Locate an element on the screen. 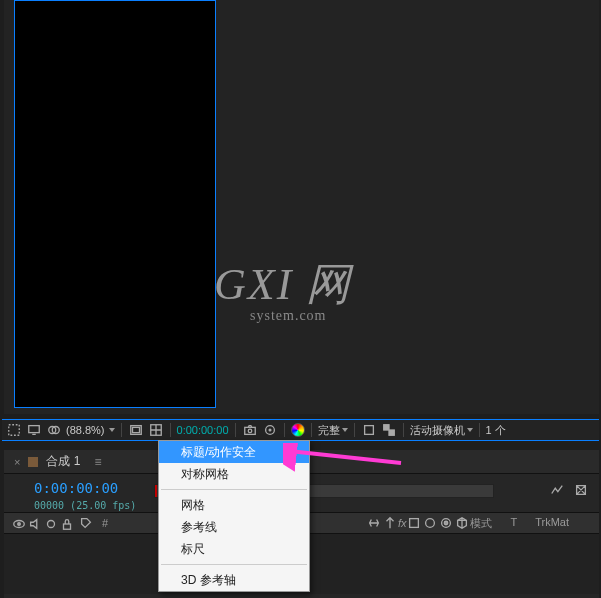  marquee-icon is located at coordinates (14, 430).